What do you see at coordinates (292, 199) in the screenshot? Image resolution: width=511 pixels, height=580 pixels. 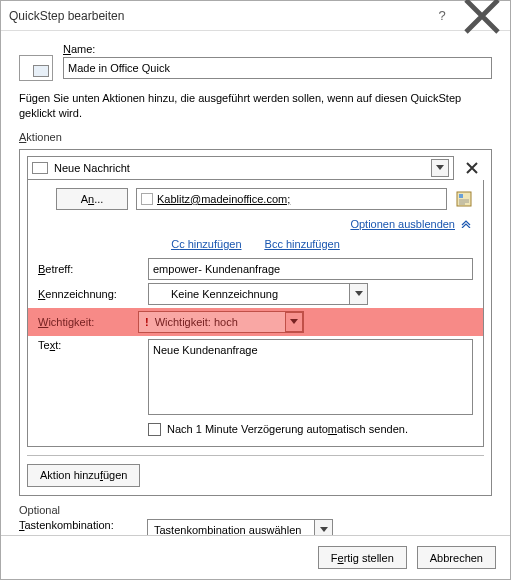 I see `recipient-field: Kablitz@madeinoffice.com;` at bounding box center [292, 199].